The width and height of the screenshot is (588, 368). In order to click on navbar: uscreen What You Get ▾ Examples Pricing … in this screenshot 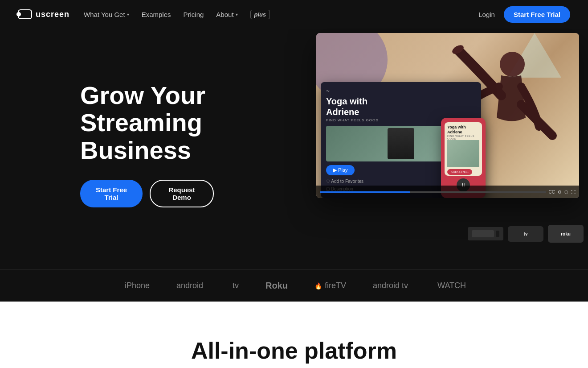, I will do `click(294, 14)`.